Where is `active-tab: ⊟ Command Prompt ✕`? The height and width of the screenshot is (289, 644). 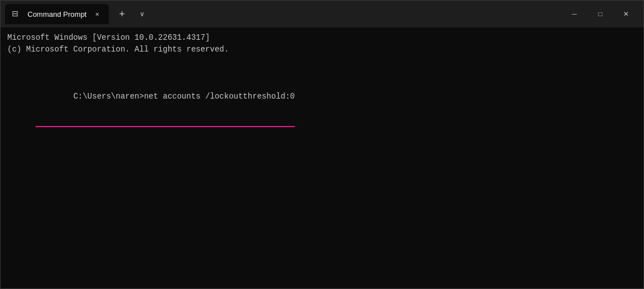 active-tab: ⊟ Command Prompt ✕ is located at coordinates (57, 14).